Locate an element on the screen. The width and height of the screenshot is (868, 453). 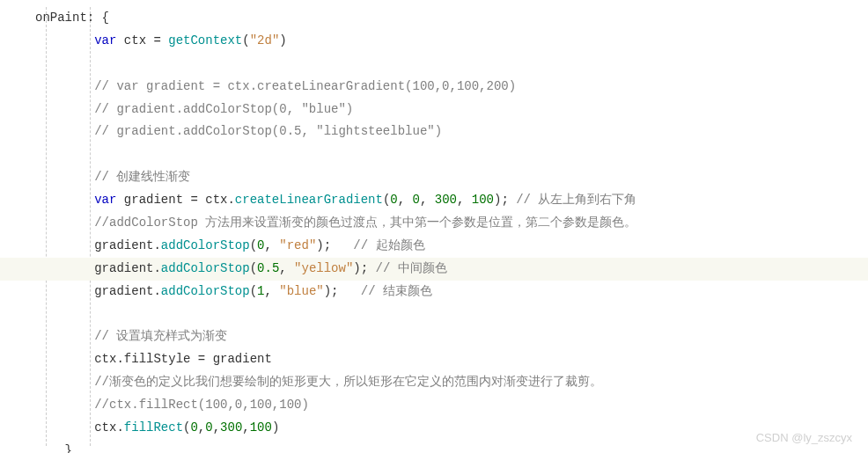
code-line: // 设置填充样式为渐变 is located at coordinates (452, 337).